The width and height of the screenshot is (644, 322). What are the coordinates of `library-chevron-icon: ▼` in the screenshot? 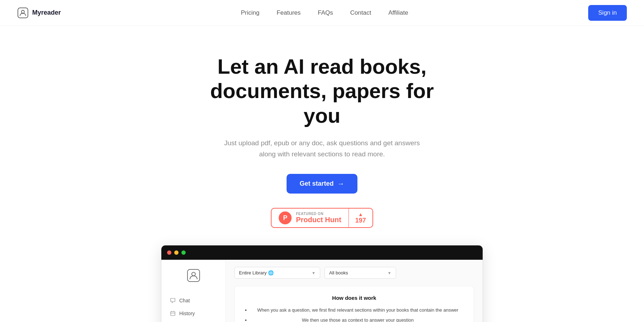 It's located at (313, 273).